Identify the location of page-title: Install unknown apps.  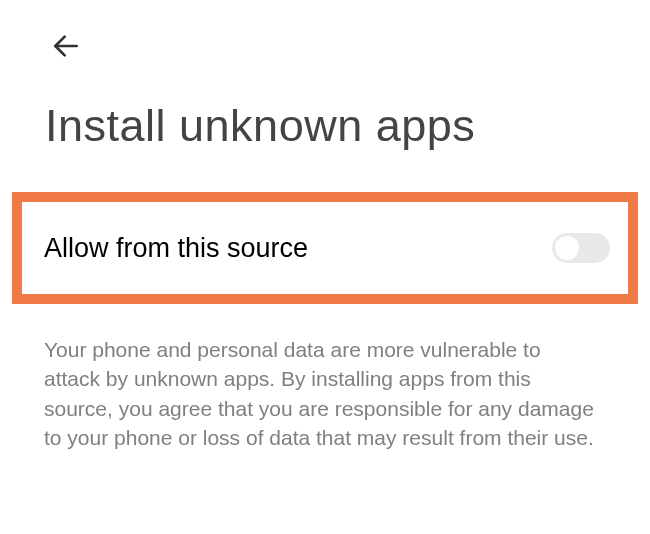
(260, 126).